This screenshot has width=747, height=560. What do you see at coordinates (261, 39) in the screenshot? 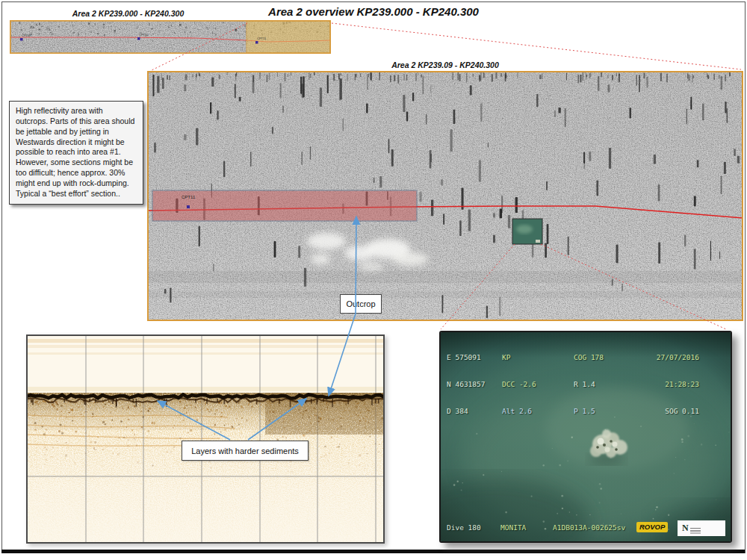
I see `cpt-marker-label: CPT11` at bounding box center [261, 39].